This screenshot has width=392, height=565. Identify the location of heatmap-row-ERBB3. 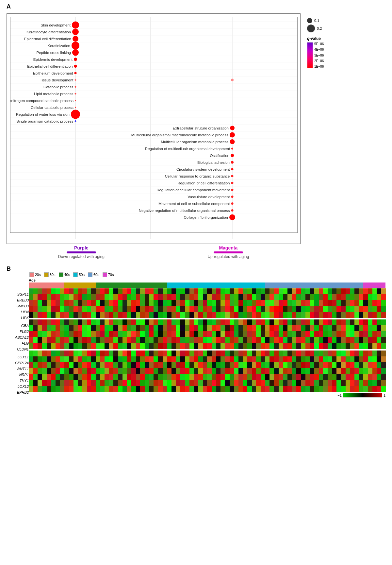
(207, 297).